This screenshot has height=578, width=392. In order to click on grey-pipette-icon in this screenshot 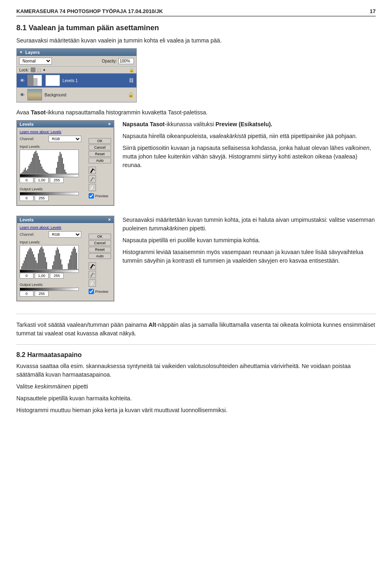, I will do `click(92, 179)`.